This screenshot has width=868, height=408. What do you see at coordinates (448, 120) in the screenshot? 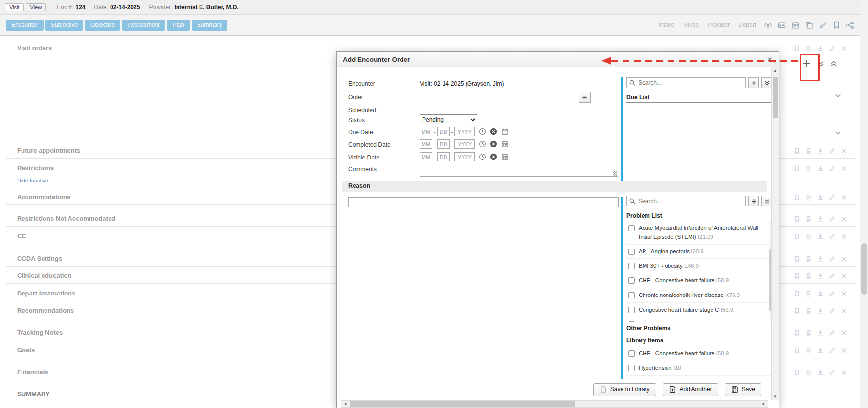
I see `status-select: Pending` at bounding box center [448, 120].